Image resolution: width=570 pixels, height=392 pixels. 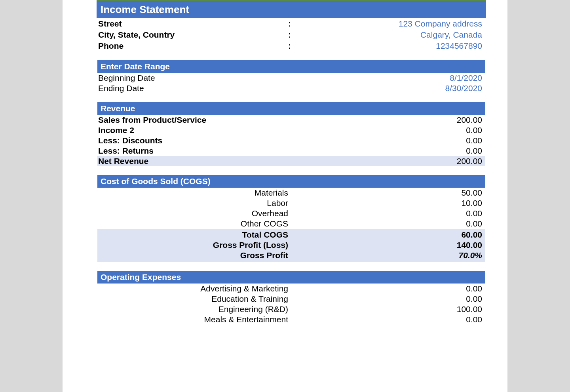 What do you see at coordinates (385, 309) in the screenshot?
I see `opex-value: 100.00` at bounding box center [385, 309].